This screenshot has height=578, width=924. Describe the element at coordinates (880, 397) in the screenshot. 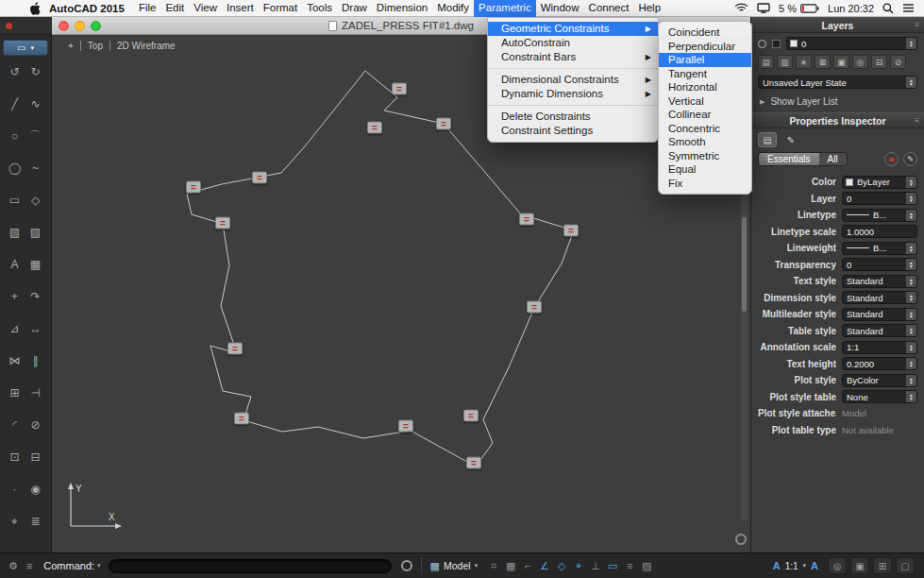

I see `prop-plot-style-table-control: None▴▾` at that location.